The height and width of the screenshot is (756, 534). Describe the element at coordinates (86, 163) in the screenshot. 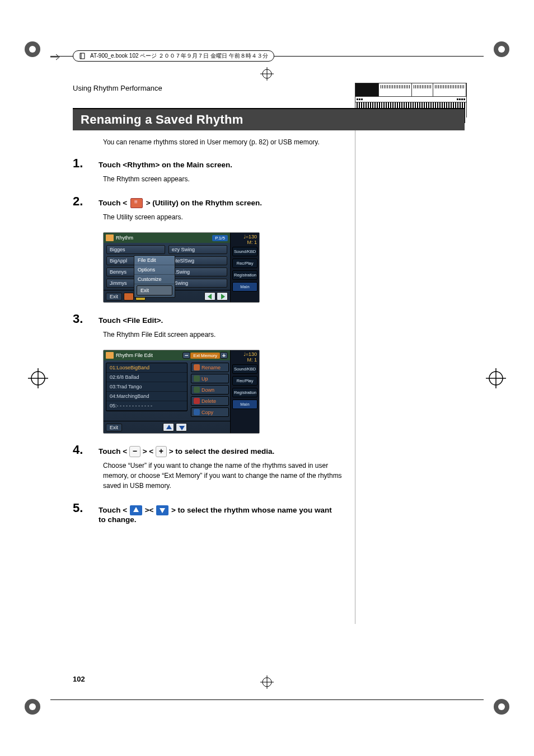

I see `step-number: 1.` at that location.